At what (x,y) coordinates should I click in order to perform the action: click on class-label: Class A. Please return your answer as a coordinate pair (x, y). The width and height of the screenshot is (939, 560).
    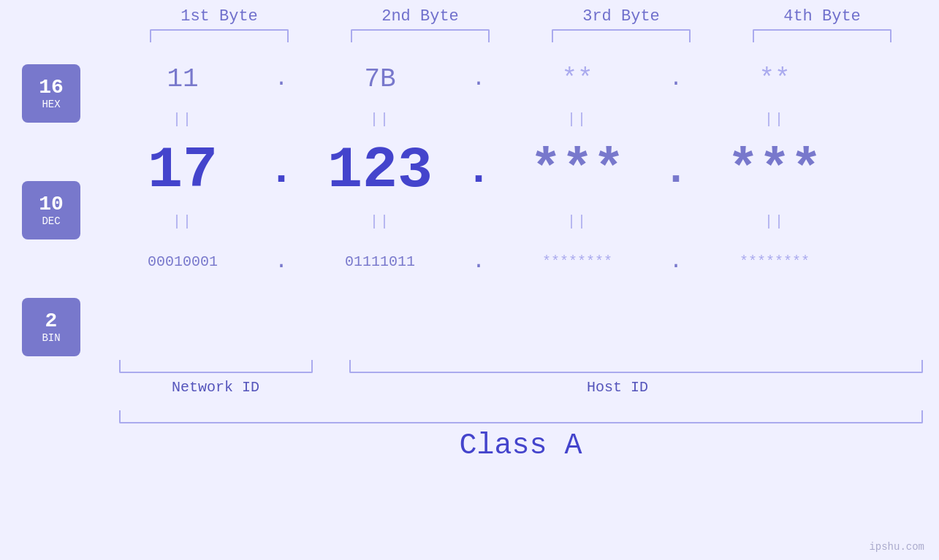
    Looking at the image, I should click on (521, 445).